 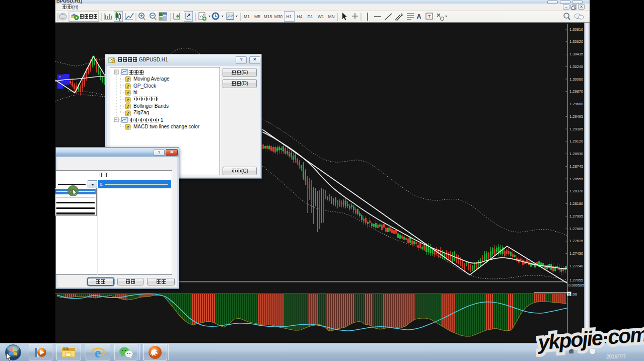 What do you see at coordinates (576, 191) in the screenshot?
I see `svg-text: 1.28370` at bounding box center [576, 191].